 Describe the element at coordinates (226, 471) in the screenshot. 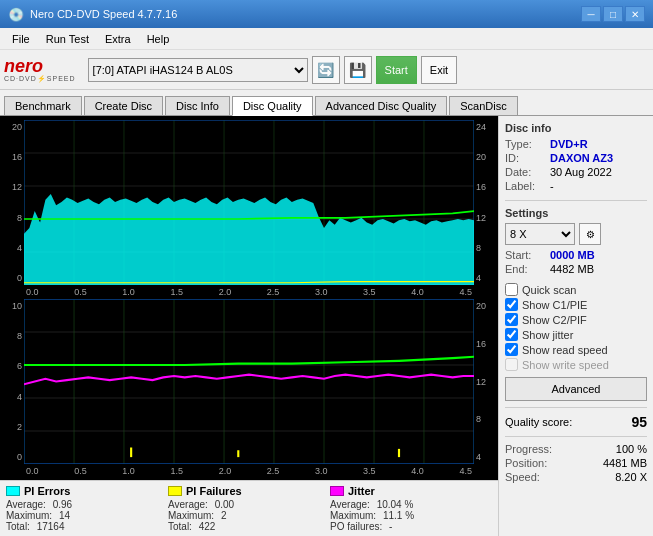

I see `chart2-x-4: 2.0` at that location.